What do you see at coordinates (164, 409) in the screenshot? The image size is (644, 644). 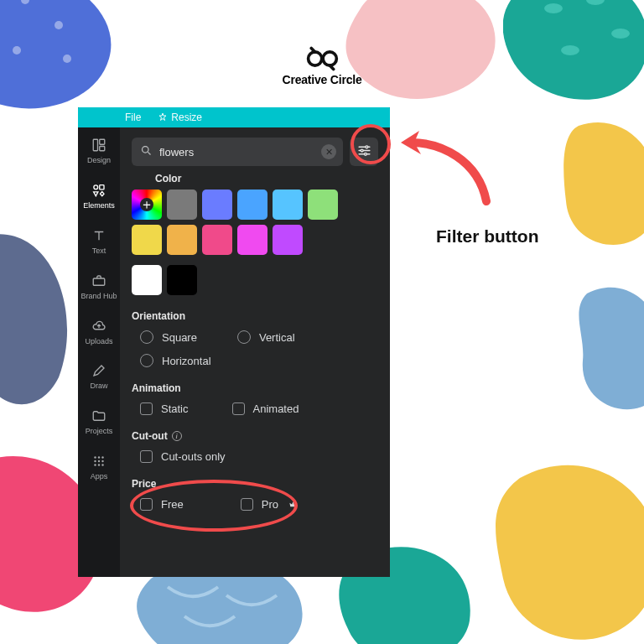 I see `animation-static: Static` at bounding box center [164, 409].